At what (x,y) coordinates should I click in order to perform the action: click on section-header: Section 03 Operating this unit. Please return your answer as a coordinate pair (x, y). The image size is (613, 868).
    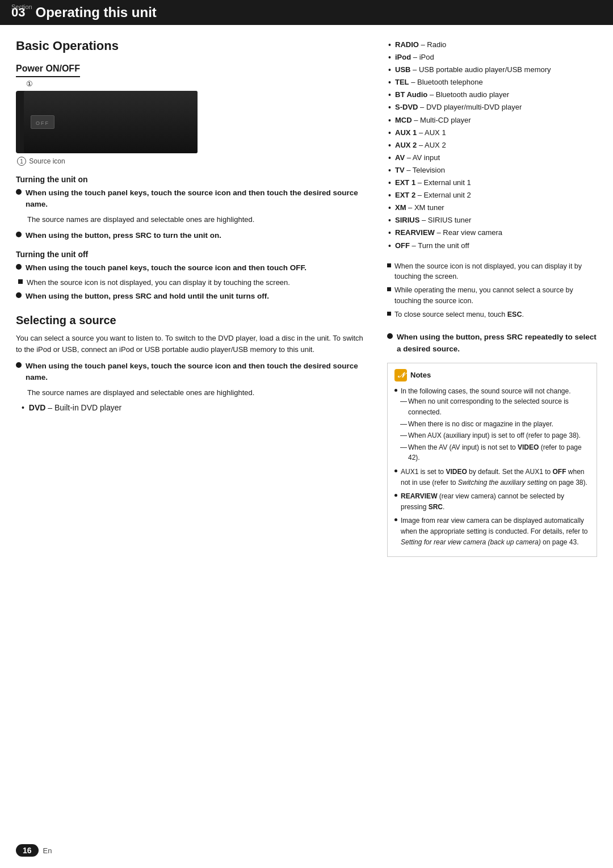
    Looking at the image, I should click on (306, 12).